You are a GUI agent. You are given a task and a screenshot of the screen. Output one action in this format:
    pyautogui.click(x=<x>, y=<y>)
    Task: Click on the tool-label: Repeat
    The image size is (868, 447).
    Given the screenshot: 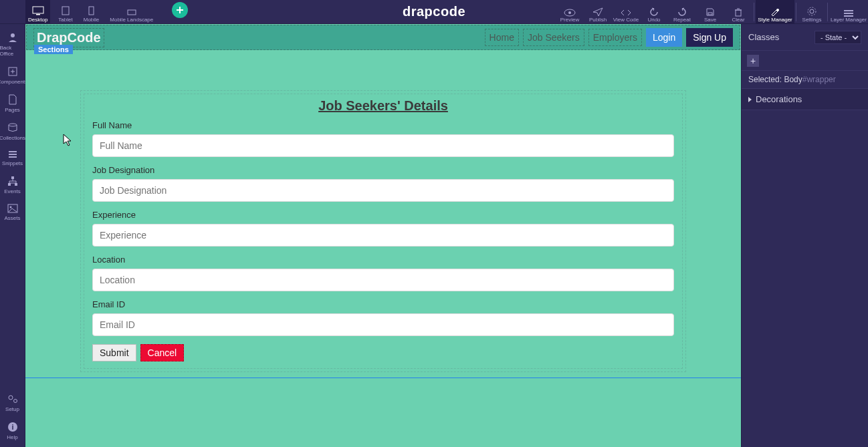 What is the action you would take?
    pyautogui.click(x=682, y=20)
    